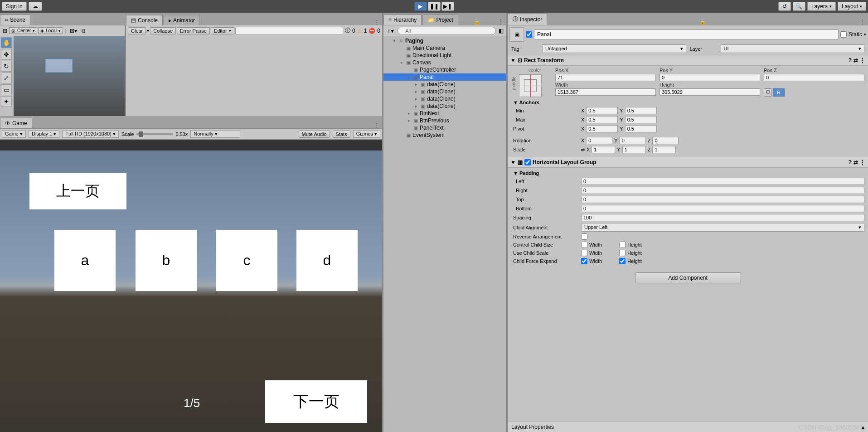 The width and height of the screenshot is (868, 432). I want to click on grid-snap-icon: ⊞▾, so click(73, 31).